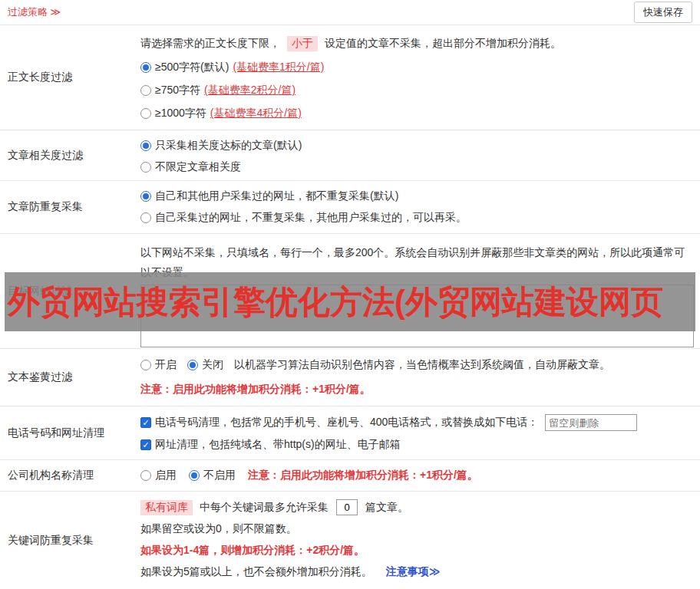 The width and height of the screenshot is (700, 589). What do you see at coordinates (68, 540) in the screenshot?
I see `row-label: 关键词防重复采集` at bounding box center [68, 540].